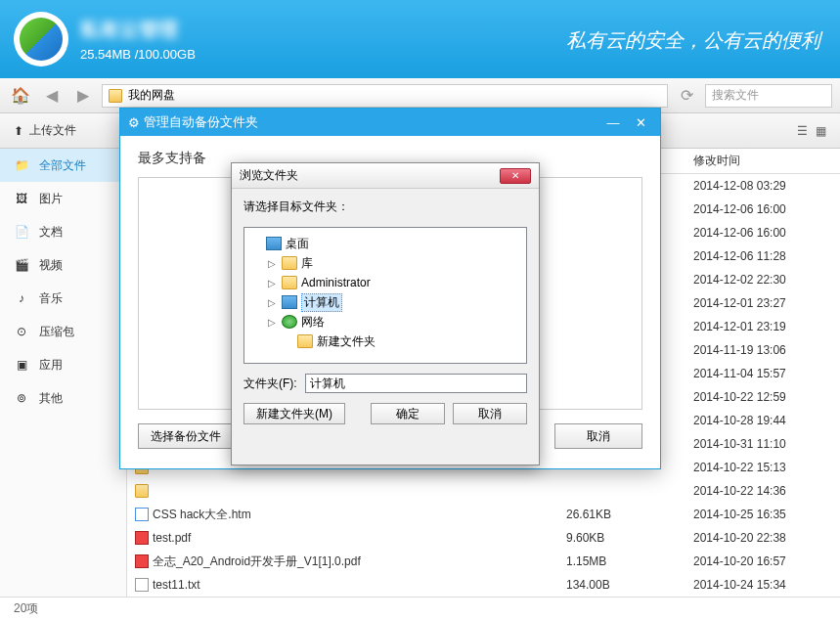  I want to click on folder-field-label: 文件夹(F):, so click(270, 383).